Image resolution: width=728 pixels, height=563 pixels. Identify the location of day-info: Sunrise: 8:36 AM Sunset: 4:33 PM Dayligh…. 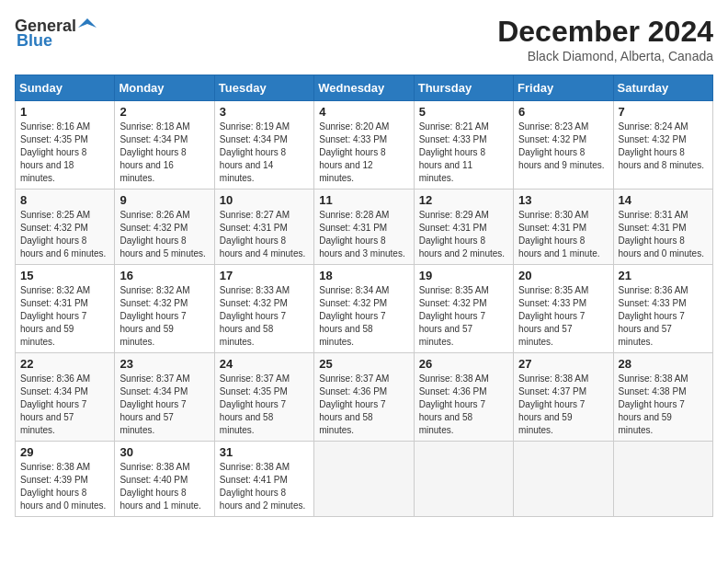
(664, 316).